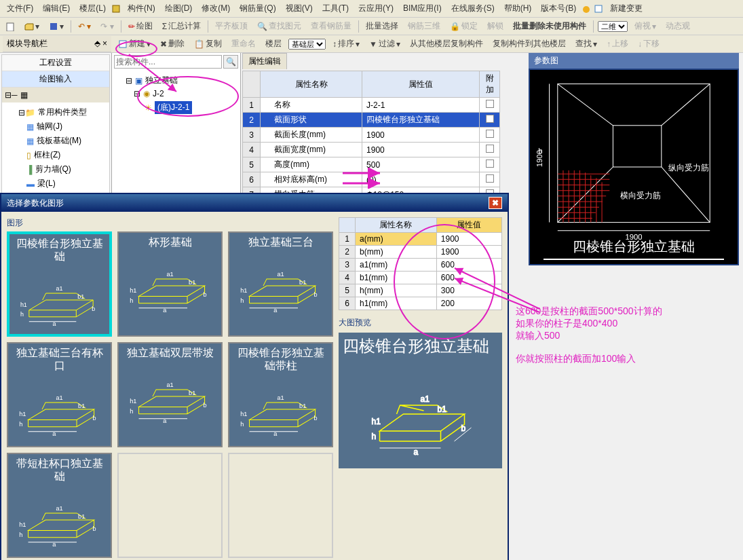  Describe the element at coordinates (176, 107) in the screenshot. I see `comp-leaf: ☀(底)J-2-1` at that location.